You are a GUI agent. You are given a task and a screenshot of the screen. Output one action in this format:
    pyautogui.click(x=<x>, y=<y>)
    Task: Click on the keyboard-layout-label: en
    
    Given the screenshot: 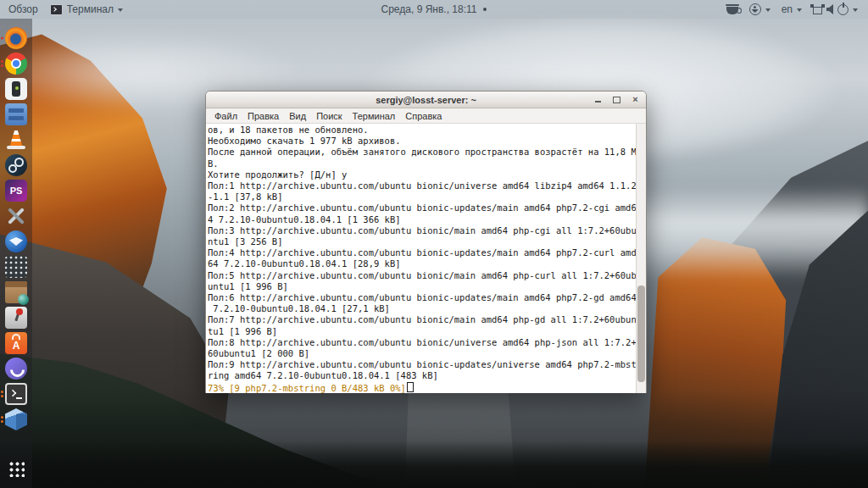 What is the action you would take?
    pyautogui.click(x=787, y=9)
    